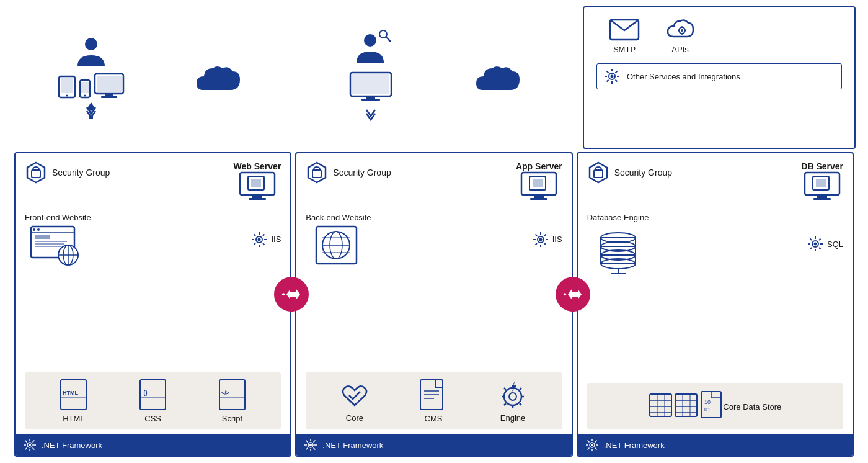 This screenshot has width=868, height=463. Describe the element at coordinates (348, 173) in the screenshot. I see `app-sg-left: Security Group` at that location.